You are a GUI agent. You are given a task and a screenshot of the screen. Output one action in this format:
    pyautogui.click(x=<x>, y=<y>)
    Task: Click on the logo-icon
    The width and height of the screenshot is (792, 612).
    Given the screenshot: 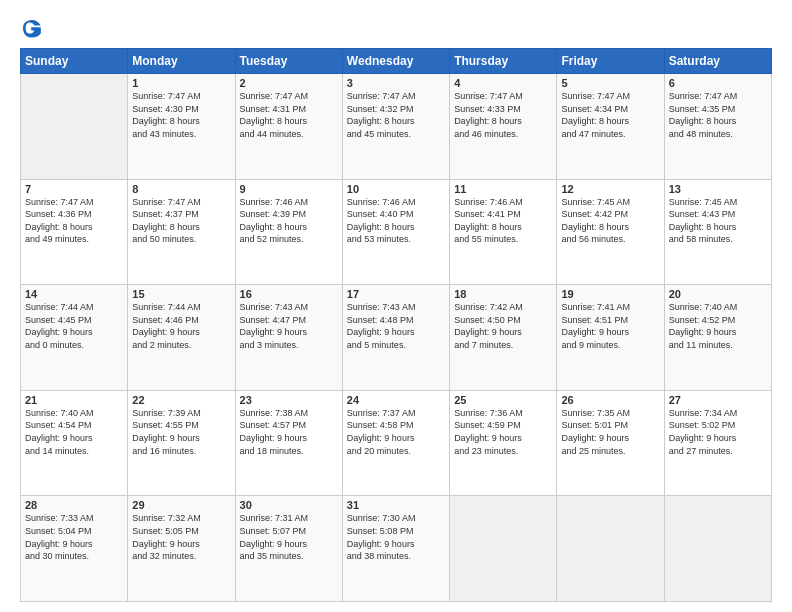 What is the action you would take?
    pyautogui.click(x=32, y=28)
    